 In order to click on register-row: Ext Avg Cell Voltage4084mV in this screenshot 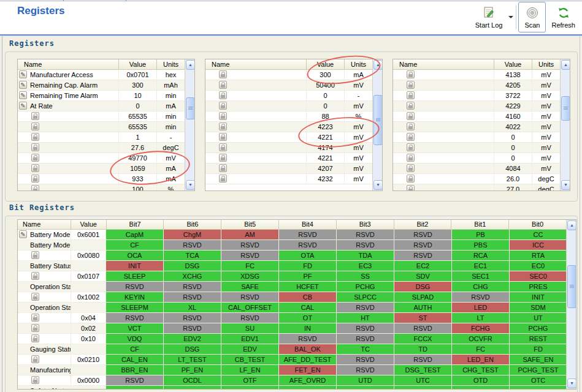, I will do `click(477, 169)`.